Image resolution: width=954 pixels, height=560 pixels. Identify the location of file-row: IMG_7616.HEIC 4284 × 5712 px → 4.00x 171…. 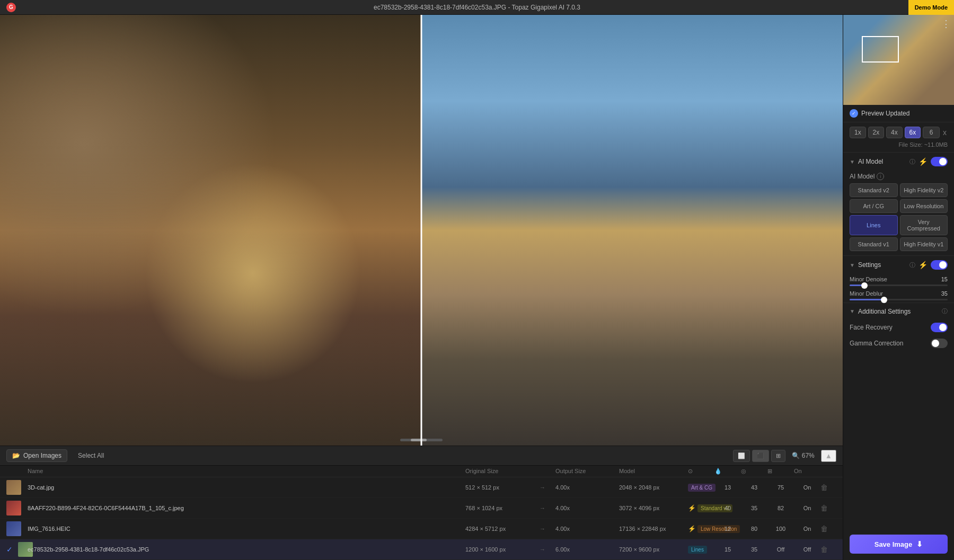
(421, 529).